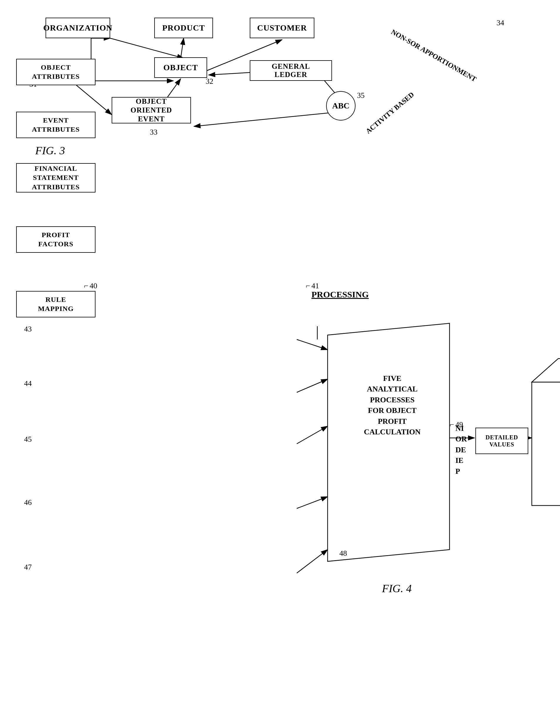 The image size is (560, 728). Describe the element at coordinates (392, 405) in the screenshot. I see `processing-text: FIVE ANALYTICAL PROCESSES FOR OBJECT PRO…` at that location.